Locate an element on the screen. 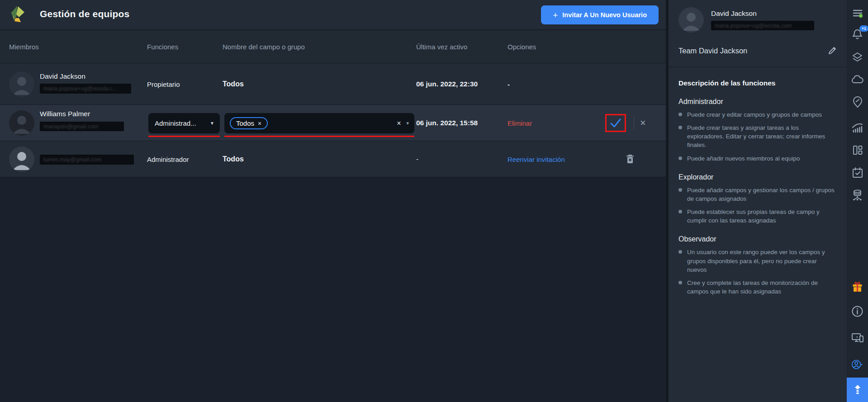 Image resolution: width=868 pixels, height=402 pixels. notification-badge: +1 is located at coordinates (864, 28).